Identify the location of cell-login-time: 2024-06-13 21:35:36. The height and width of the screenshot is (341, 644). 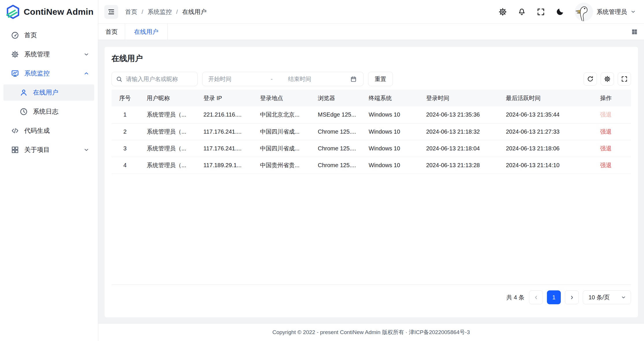
(458, 115).